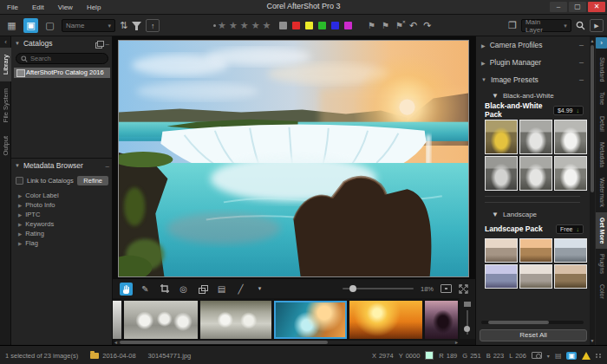 Image resolution: width=607 pixels, height=364 pixels. Describe the element at coordinates (463, 289) in the screenshot. I see `fullscreen-icon` at that location.